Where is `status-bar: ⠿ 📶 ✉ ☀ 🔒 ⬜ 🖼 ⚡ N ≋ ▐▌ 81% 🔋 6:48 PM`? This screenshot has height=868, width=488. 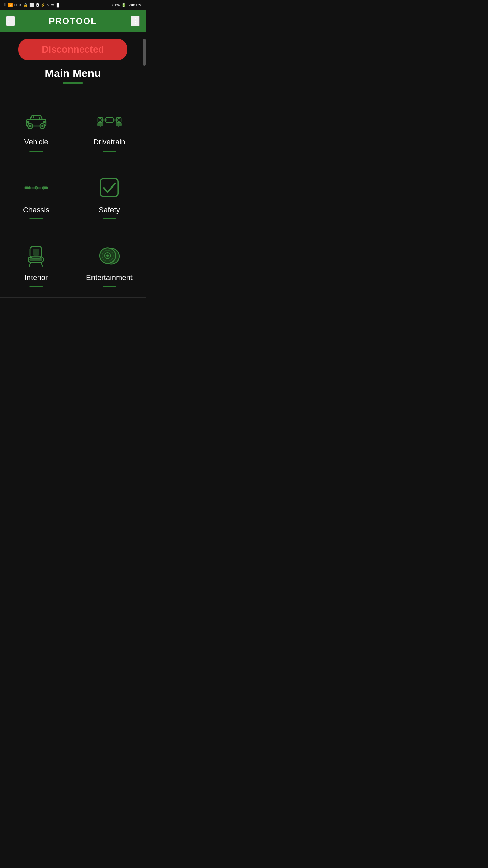
status-bar: ⠿ 📶 ✉ ☀ 🔒 ⬜ 🖼 ⚡ N ≋ ▐▌ 81% 🔋 6:48 PM is located at coordinates (73, 5).